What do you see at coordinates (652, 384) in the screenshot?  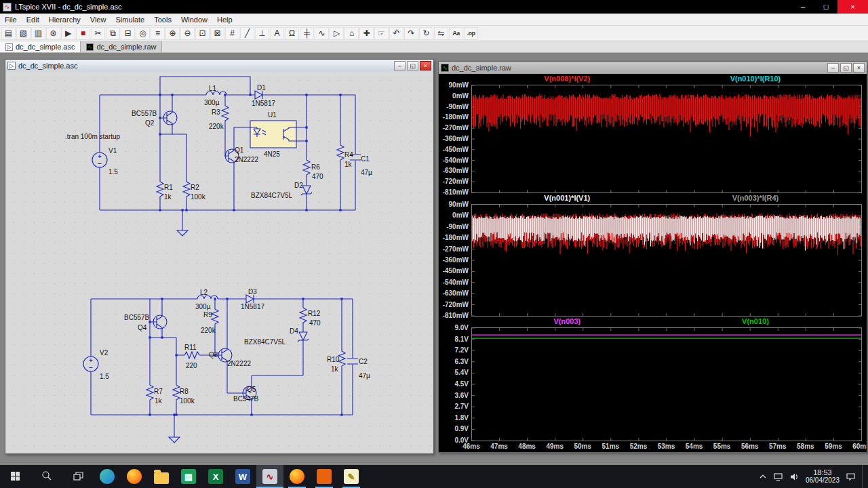 I see `plot-area: 9.0V8.1V7.2V6.3V5.4V4.5V3.6V2.7V1.8V0.9V…` at bounding box center [652, 384].